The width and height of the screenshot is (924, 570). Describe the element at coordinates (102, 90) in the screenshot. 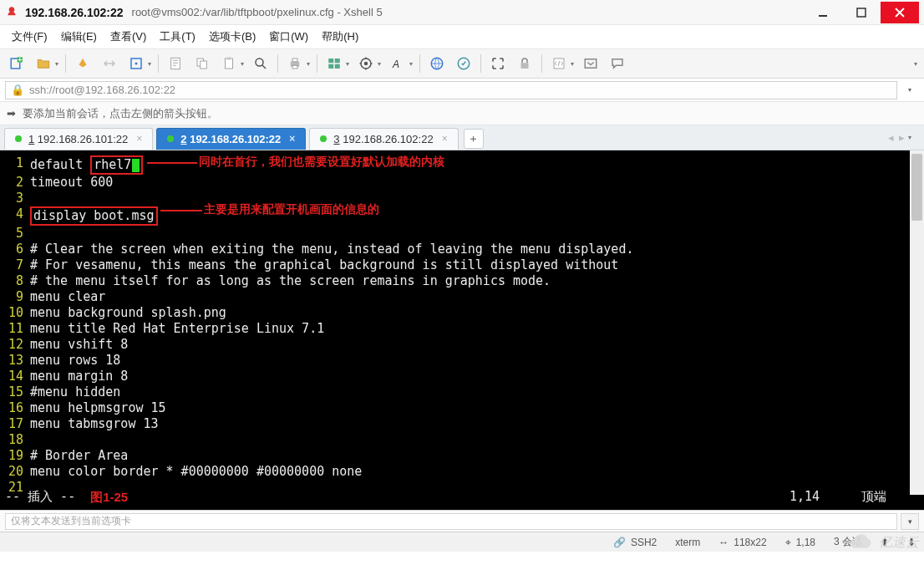

I see `address-text: ssh://root@192.168.26.102:22` at that location.